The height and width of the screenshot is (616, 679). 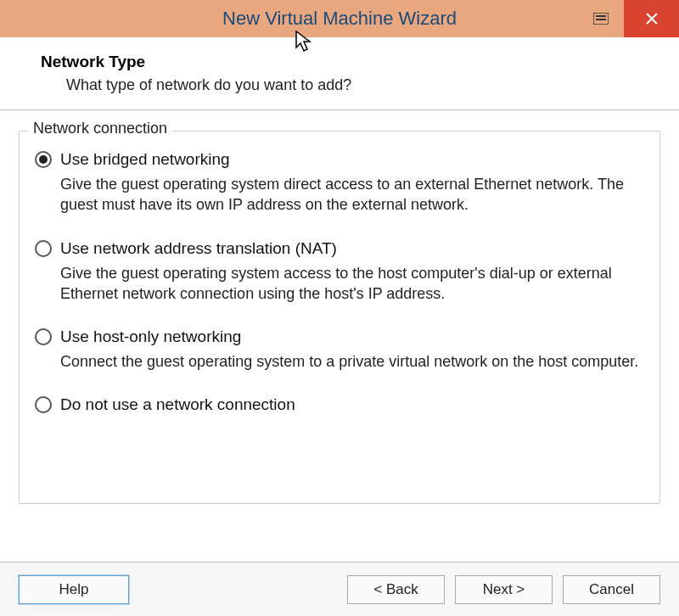 I want to click on option-bridged-label: Use bridged networking, so click(x=145, y=160).